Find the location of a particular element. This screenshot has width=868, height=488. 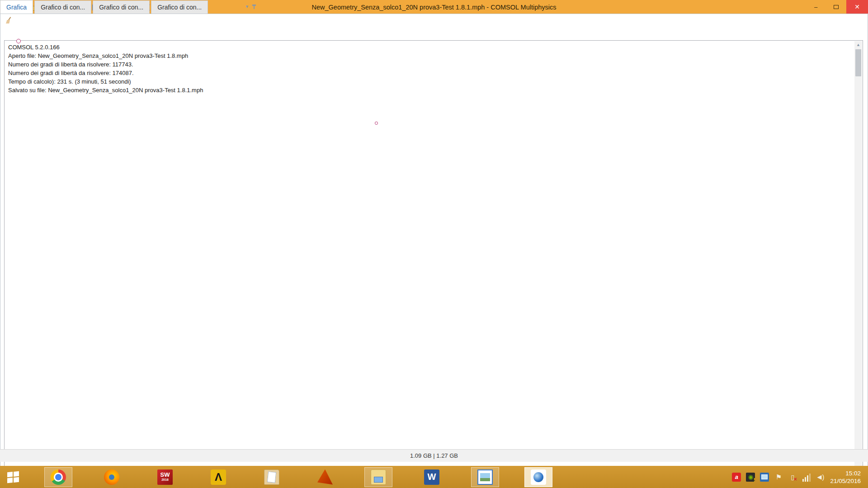

comsol-icon is located at coordinates (538, 477).